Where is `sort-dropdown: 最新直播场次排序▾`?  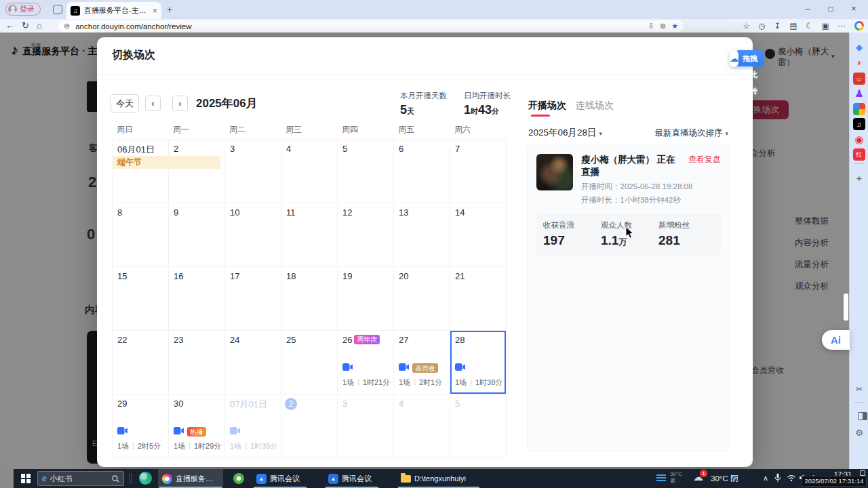
sort-dropdown: 最新直播场次排序▾ is located at coordinates (692, 133).